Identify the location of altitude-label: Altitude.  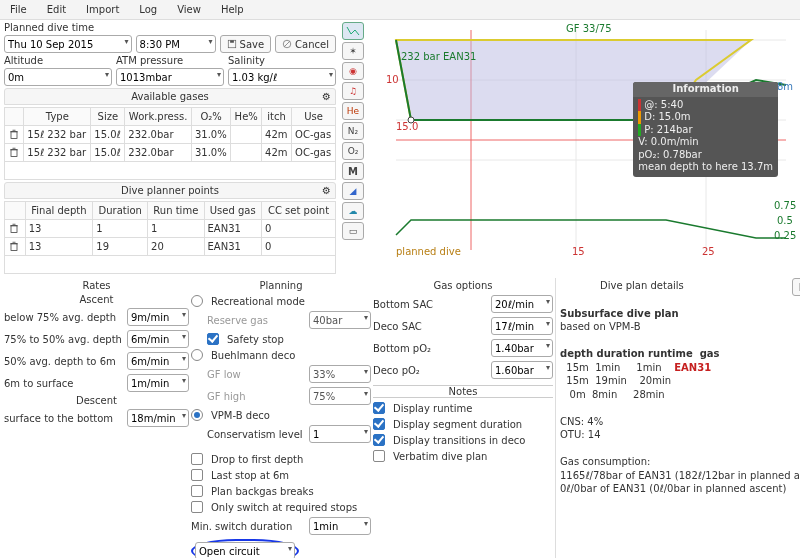
(58, 60).